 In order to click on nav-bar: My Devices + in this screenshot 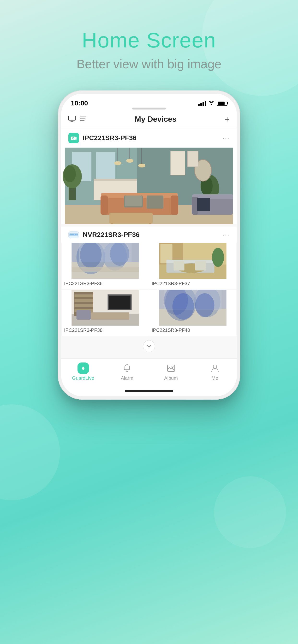, I will do `click(149, 120)`.